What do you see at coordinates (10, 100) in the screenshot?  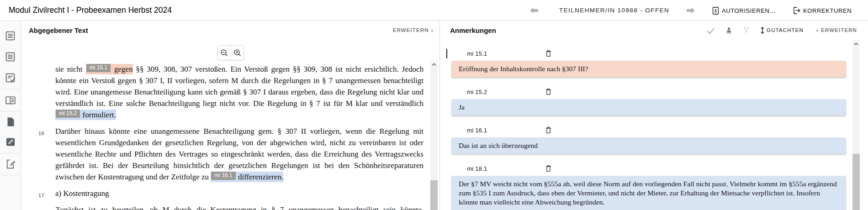 I see `sidebar-item-book-compare` at bounding box center [10, 100].